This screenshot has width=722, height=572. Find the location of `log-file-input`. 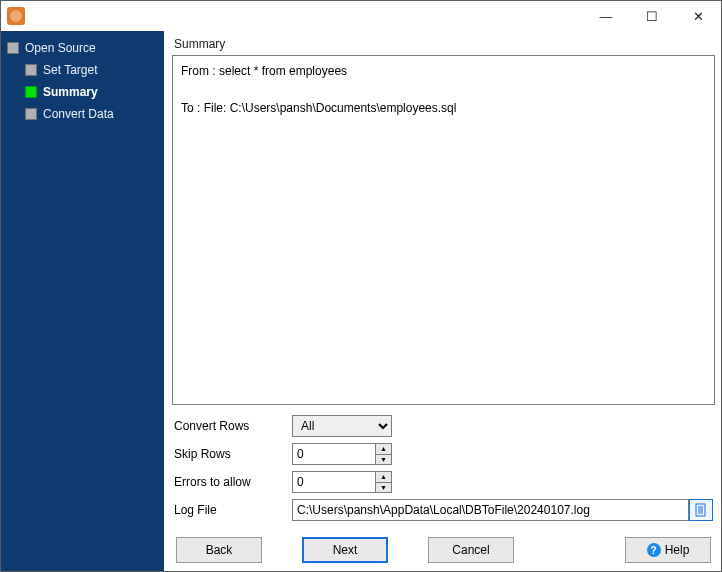

log-file-input is located at coordinates (490, 510).